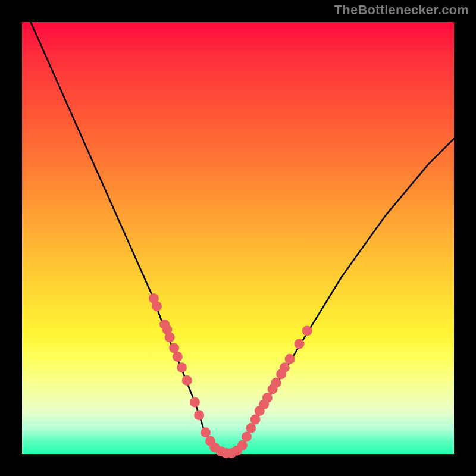 The width and height of the screenshot is (476, 476). Describe the element at coordinates (402, 10) in the screenshot. I see `attribution-text: TheBottlenecker.com` at that location.